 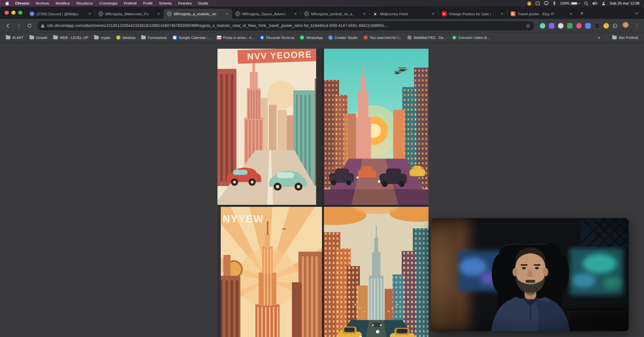 I want to click on lock-icon, so click(x=43, y=26).